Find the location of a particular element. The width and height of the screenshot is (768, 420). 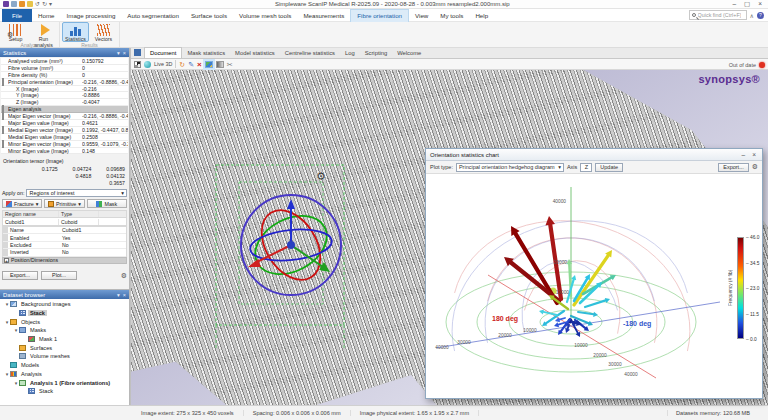

star-icon is located at coordinates (30, 4).